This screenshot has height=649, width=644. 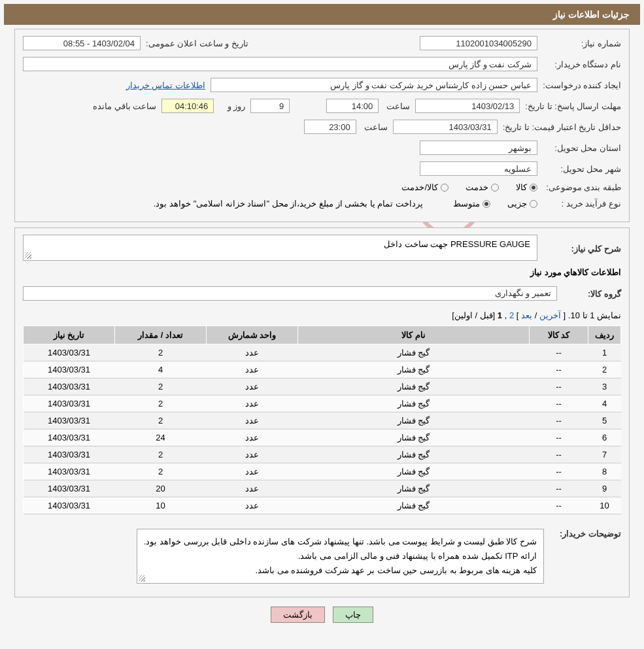 I want to click on label-min-price-validity: حداقل تاریخ اعتبار قیمت: تا تاریخ:, so click(x=562, y=127).